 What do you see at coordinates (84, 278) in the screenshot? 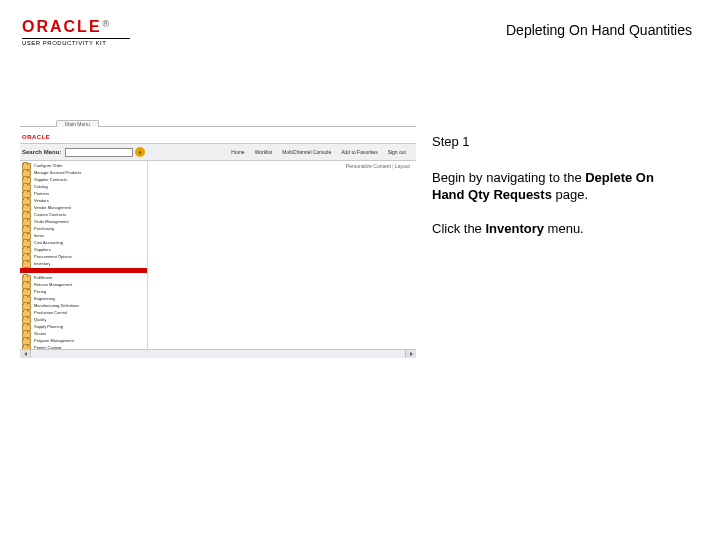
I see `menu-item: Fulfillment` at bounding box center [84, 278].